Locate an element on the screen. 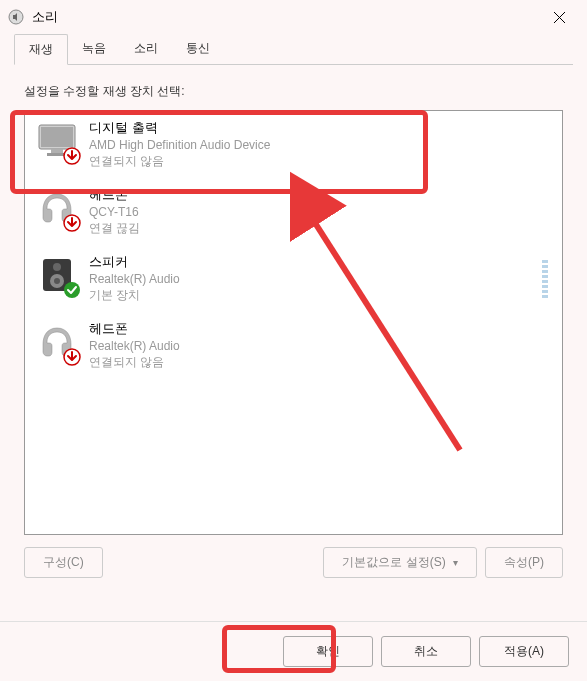  dialog-buttons: 확인 취소 적용(A) is located at coordinates (294, 651).